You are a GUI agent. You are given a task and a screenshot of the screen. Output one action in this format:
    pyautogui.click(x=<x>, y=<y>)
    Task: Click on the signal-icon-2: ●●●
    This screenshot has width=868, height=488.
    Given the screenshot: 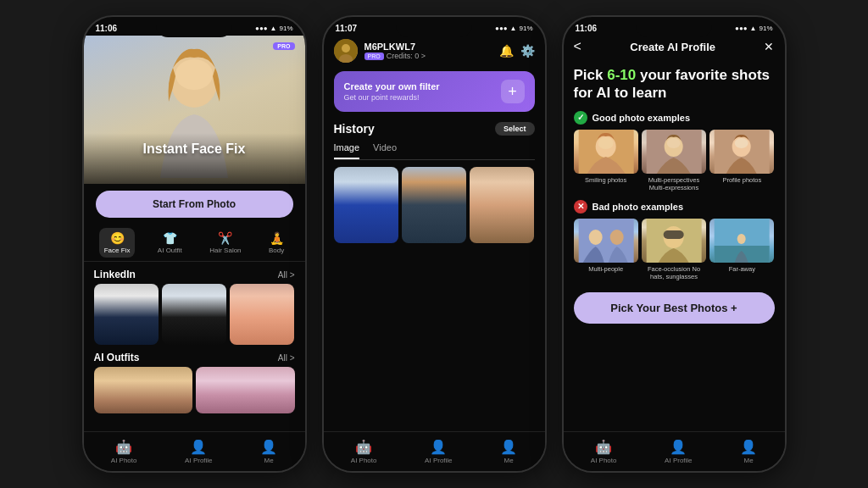 What is the action you would take?
    pyautogui.click(x=502, y=29)
    